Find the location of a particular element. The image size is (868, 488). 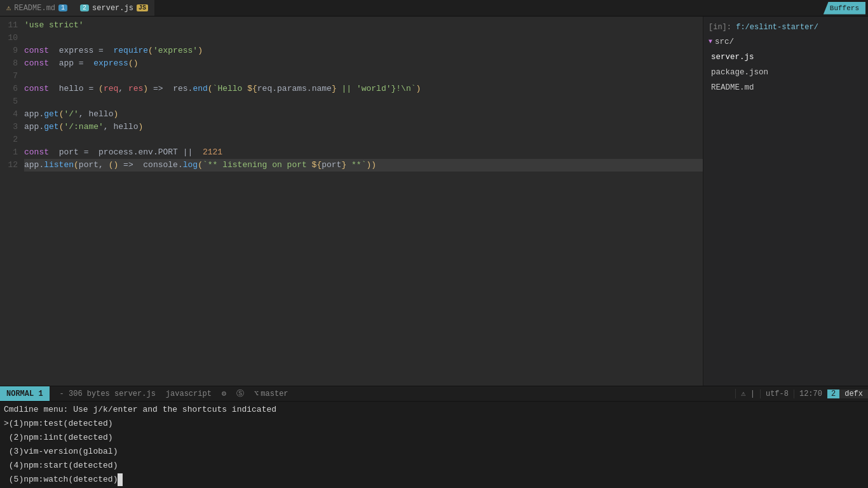

folder-arrow-icon: ▼ is located at coordinates (710, 42).